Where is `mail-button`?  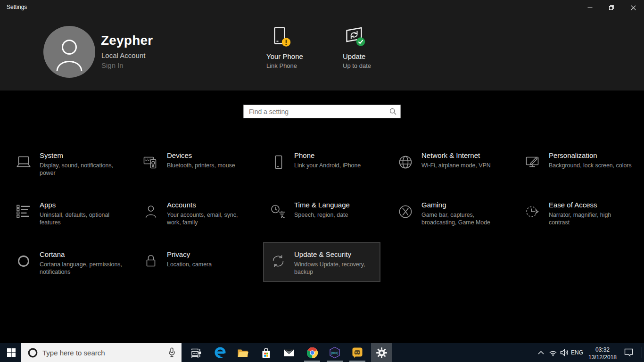 mail-button is located at coordinates (289, 353).